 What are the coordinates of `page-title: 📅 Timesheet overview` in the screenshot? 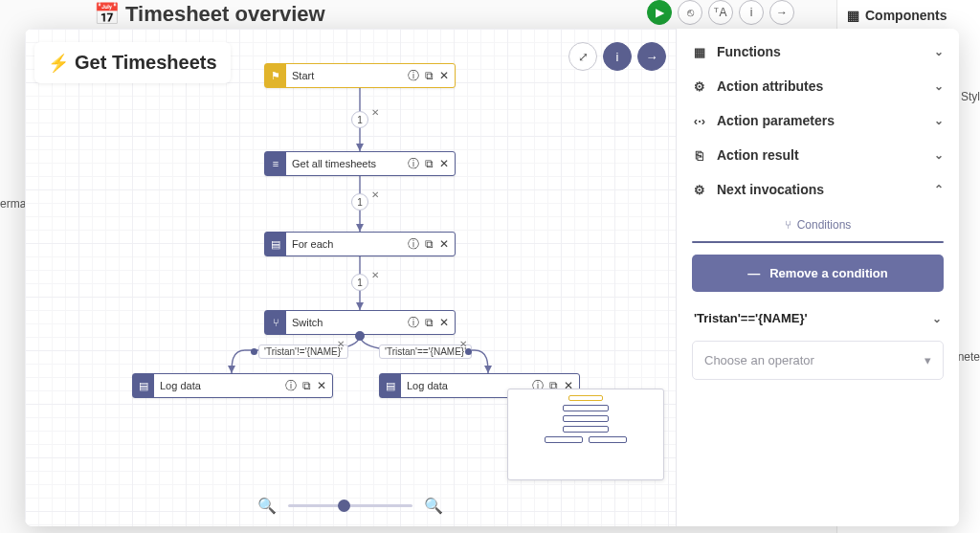 It's located at (210, 14).